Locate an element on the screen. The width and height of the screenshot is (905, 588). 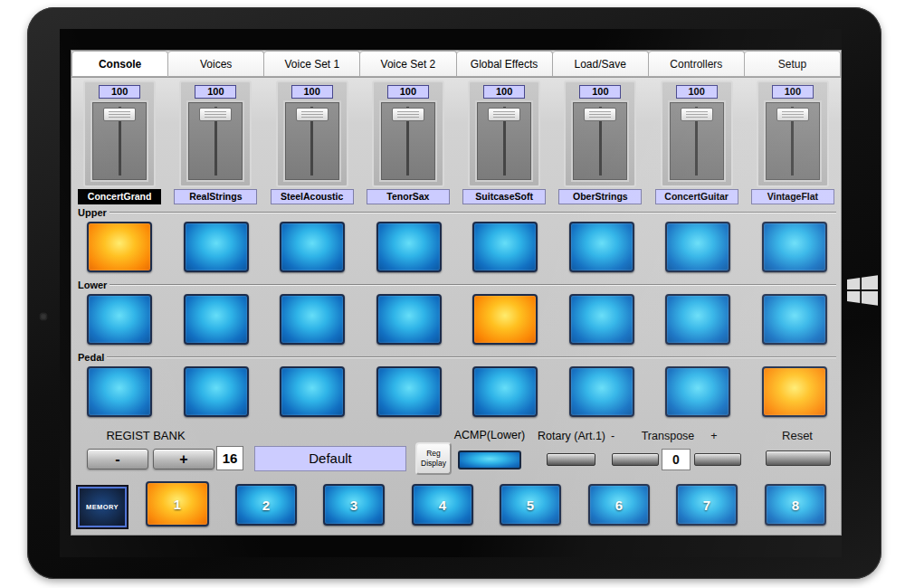
section-upper-label: Upper is located at coordinates (94, 213).